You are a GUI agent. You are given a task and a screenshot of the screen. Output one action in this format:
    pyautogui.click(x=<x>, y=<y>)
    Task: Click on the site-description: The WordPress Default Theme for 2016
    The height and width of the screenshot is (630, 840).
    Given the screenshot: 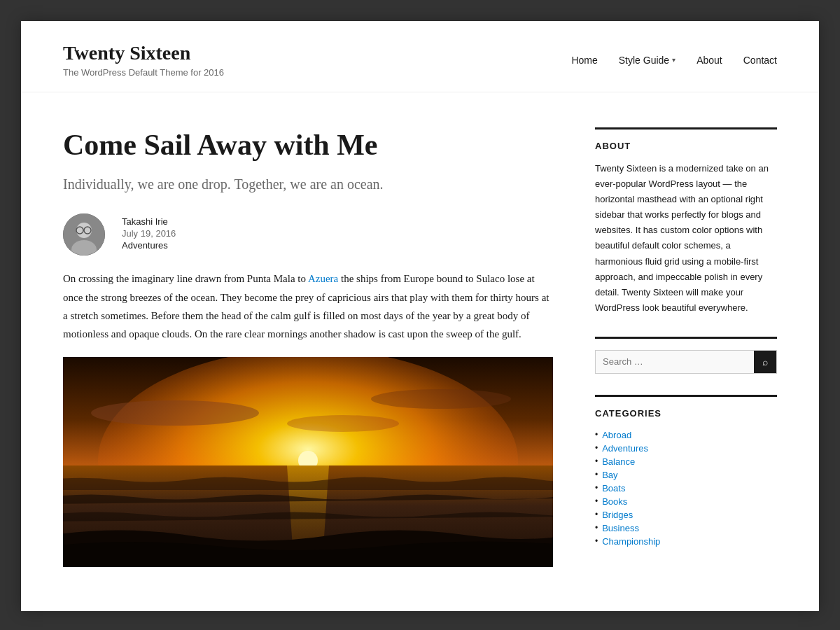 What is the action you would take?
    pyautogui.click(x=144, y=73)
    